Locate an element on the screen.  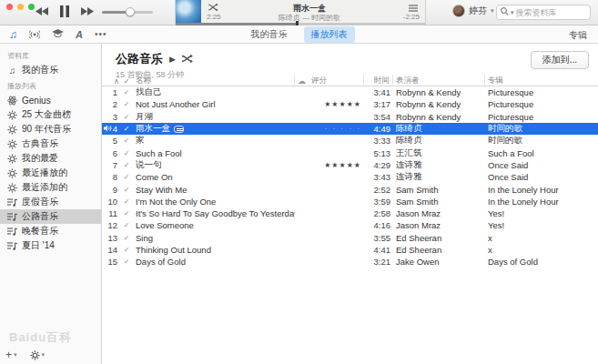
song-title: 雨水一盒 is located at coordinates (153, 129).